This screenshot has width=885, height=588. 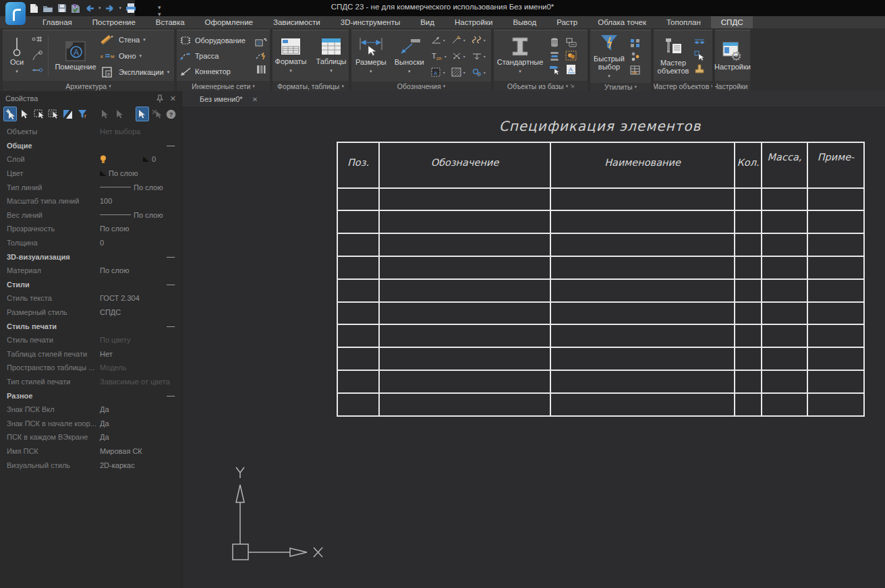 What do you see at coordinates (160, 98) in the screenshot?
I see `pin-icon` at bounding box center [160, 98].